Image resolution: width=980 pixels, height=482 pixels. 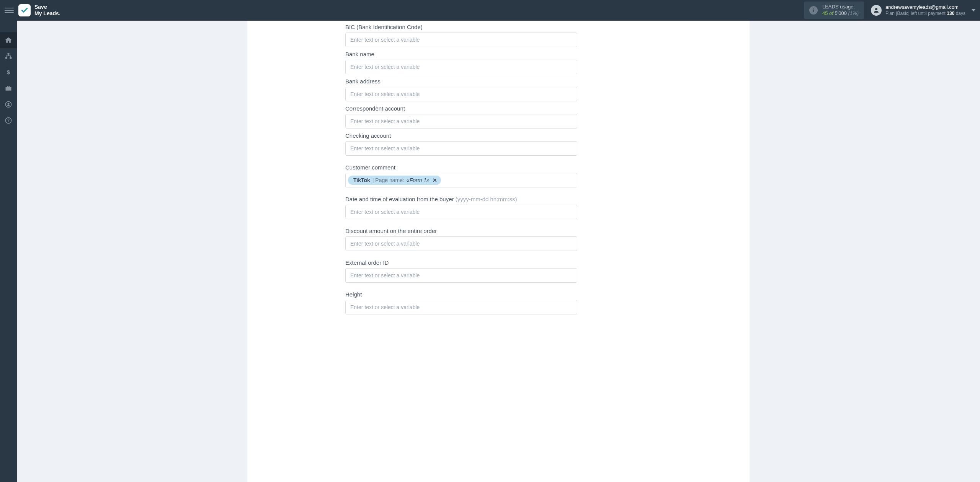 What do you see at coordinates (461, 27) in the screenshot?
I see `label-bic: BIC (Bank Identification Code)` at bounding box center [461, 27].